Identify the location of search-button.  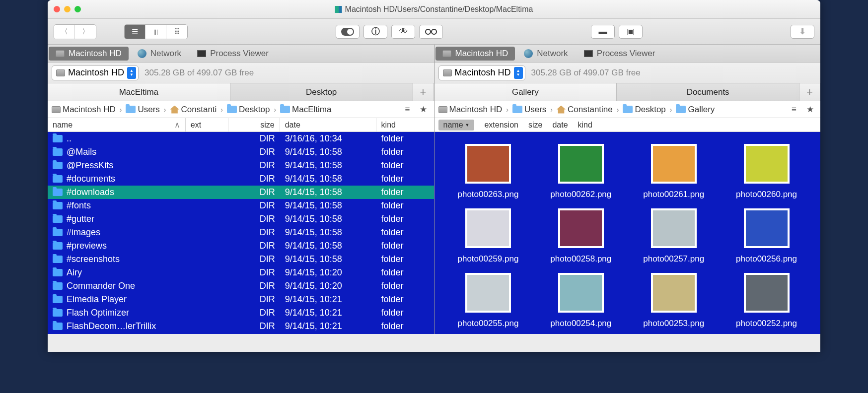
(431, 32).